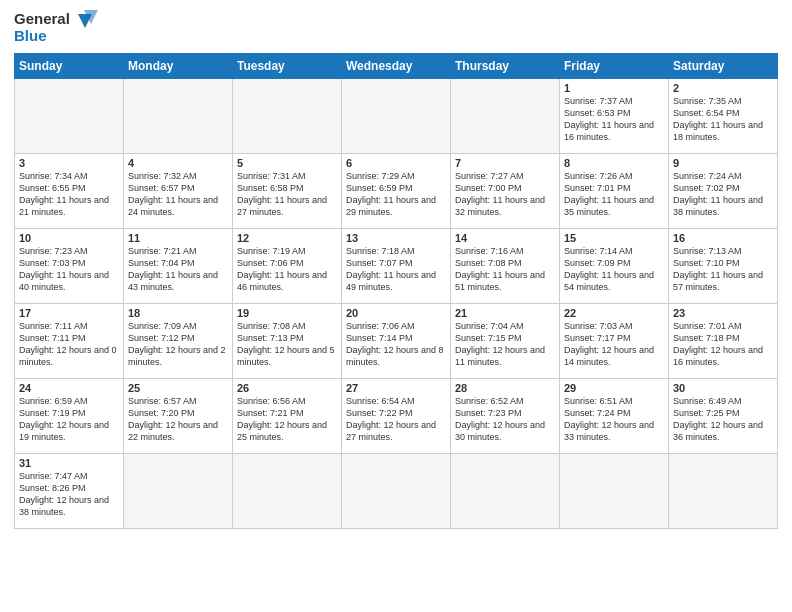  Describe the element at coordinates (723, 238) in the screenshot. I see `day-number: 16` at that location.